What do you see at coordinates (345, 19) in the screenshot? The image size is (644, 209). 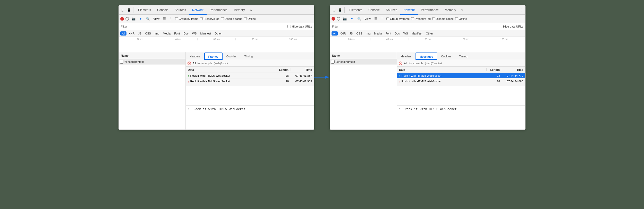 I see `screenshot-button-right: 📷` at bounding box center [345, 19].